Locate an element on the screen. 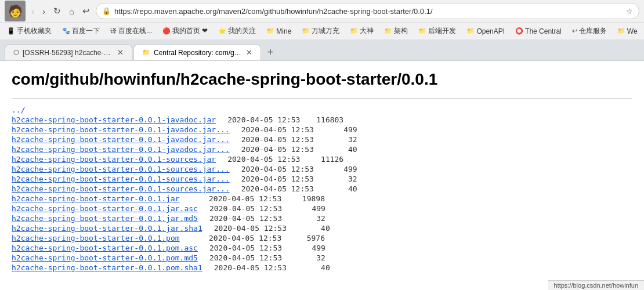 The height and width of the screenshot is (290, 644). new-tab-button: + is located at coordinates (270, 52).